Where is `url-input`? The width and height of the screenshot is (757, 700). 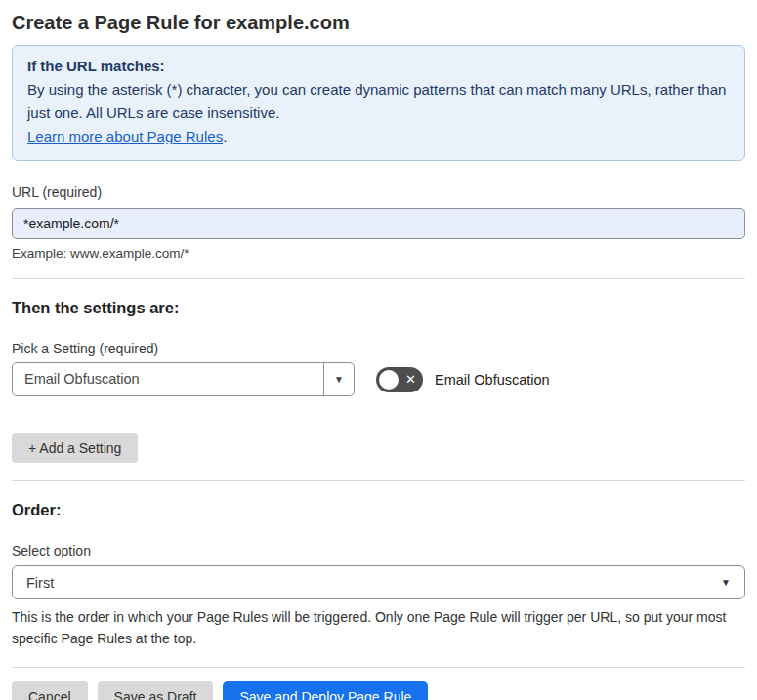 url-input is located at coordinates (379, 224).